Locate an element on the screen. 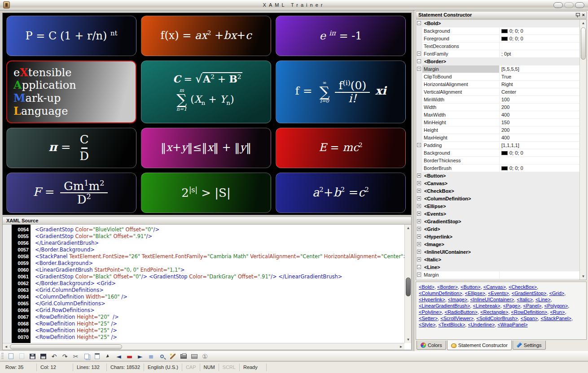 Image resolution: width=588 pixels, height=373 pixels. toolbar-grip-handle is located at coordinates (3, 356).